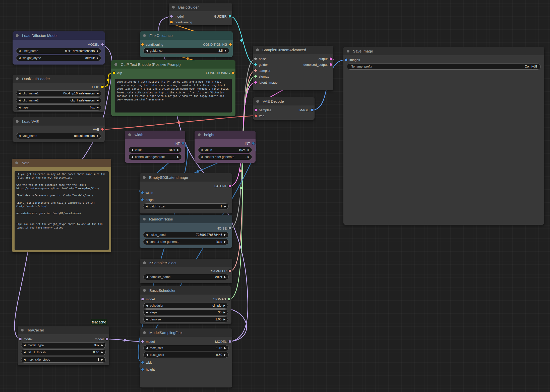  What do you see at coordinates (256, 71) in the screenshot?
I see `sampler-input-slot` at bounding box center [256, 71].